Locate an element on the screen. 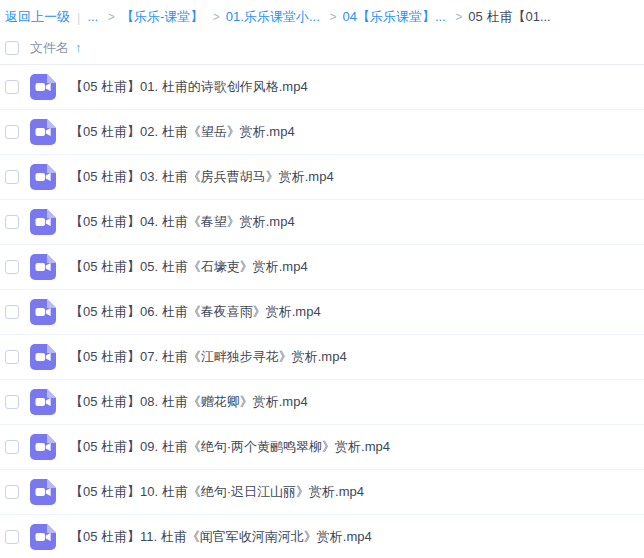 The image size is (644, 558). breadcrumb: 返回上一级 | ... > 【乐乐-课堂】 > 01.乐乐课堂小... > 04… is located at coordinates (322, 16).